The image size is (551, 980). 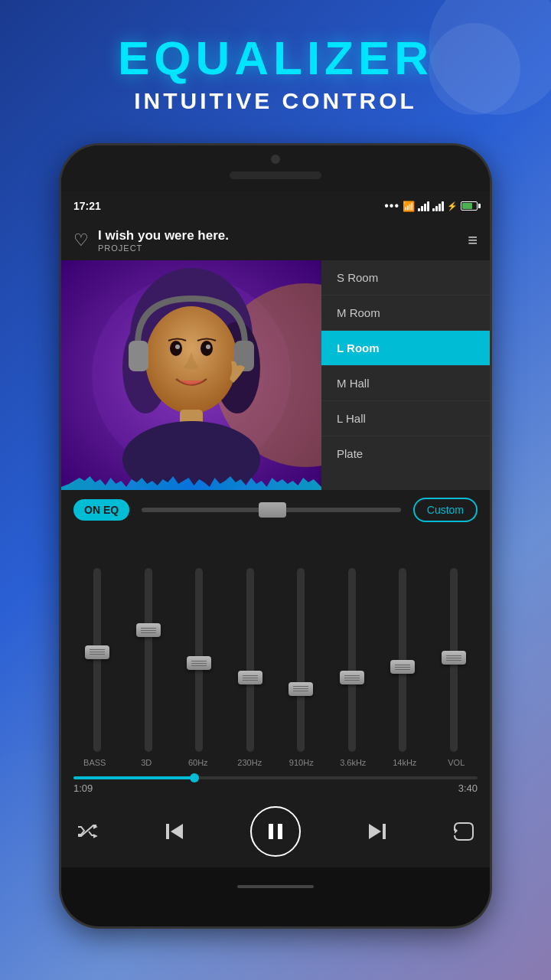 I want to click on slider-14khz, so click(x=403, y=660).